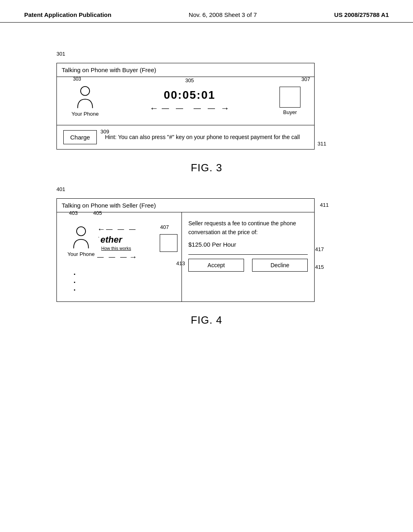  I want to click on fig4-right-wrapper: 411 Seller requests a fee to continue th…, so click(248, 257).